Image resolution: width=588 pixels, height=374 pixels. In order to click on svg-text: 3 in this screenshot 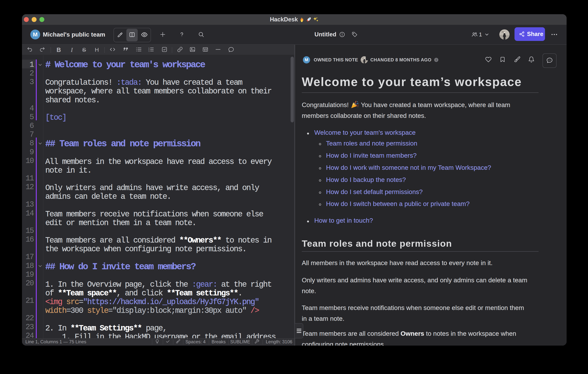, I will do `click(149, 51)`.